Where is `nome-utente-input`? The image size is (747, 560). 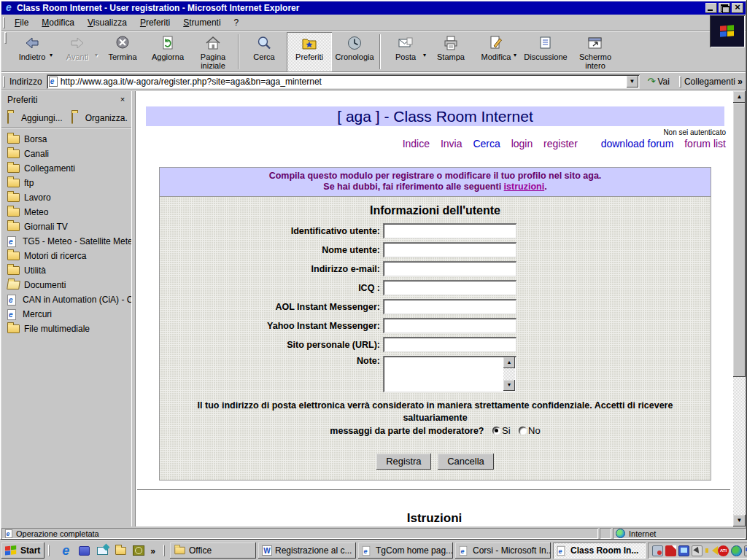 nome-utente-input is located at coordinates (449, 249).